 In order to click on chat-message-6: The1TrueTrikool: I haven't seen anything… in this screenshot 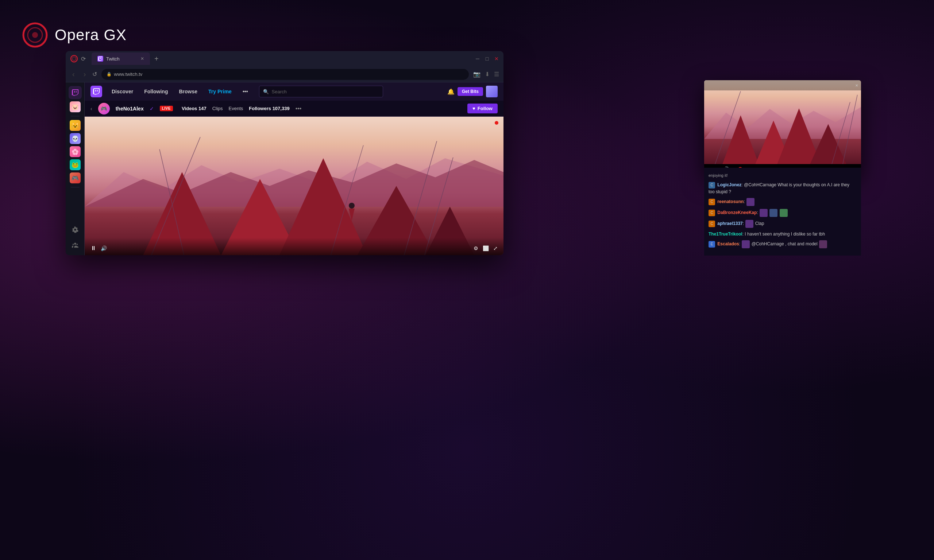, I will do `click(783, 234)`.